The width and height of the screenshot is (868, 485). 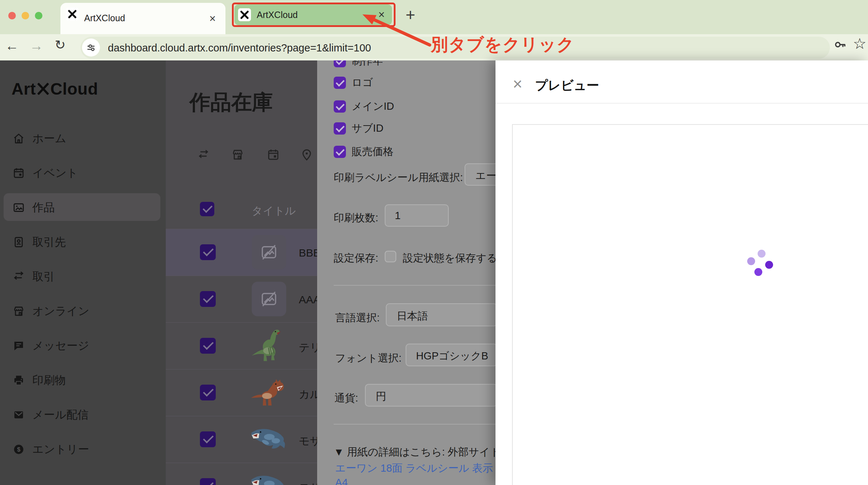 I want to click on dialog-checkbox-row: メインID, so click(x=364, y=106).